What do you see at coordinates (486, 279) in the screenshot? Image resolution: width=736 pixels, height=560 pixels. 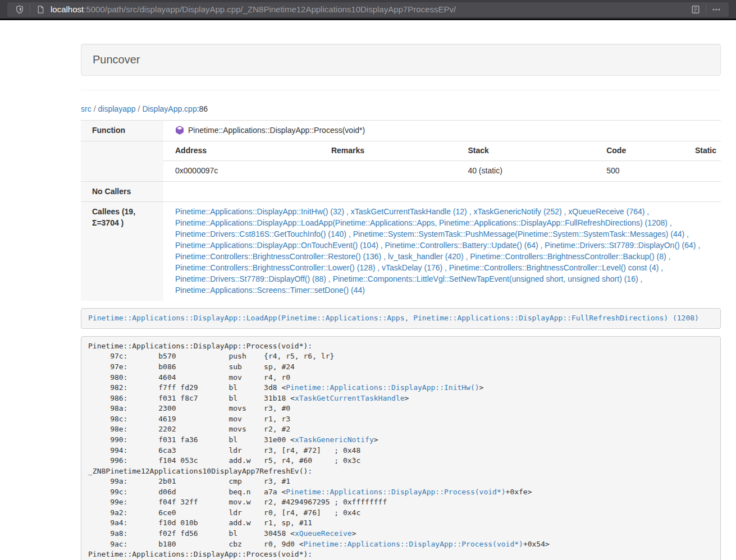 I see `callee-link: Pinetime::Components::LittleVgl::SetNewT…` at bounding box center [486, 279].